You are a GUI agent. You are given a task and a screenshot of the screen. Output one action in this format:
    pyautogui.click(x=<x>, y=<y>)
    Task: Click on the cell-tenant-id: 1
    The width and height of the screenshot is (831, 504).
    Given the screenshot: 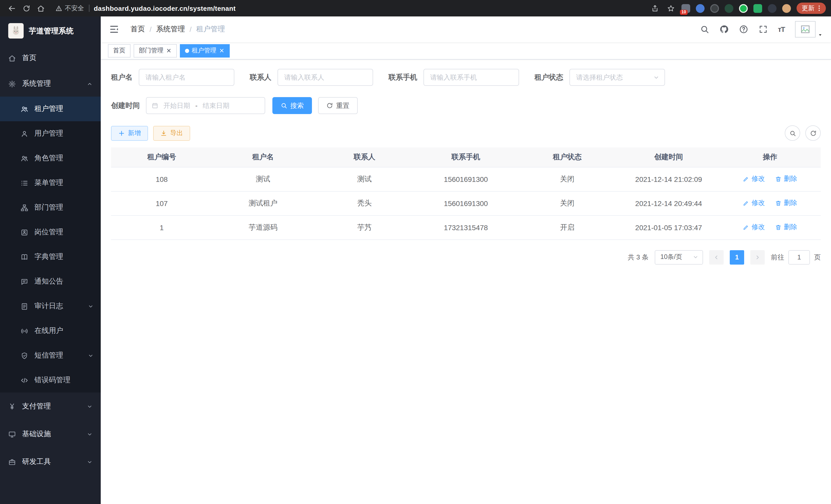 What is the action you would take?
    pyautogui.click(x=162, y=227)
    